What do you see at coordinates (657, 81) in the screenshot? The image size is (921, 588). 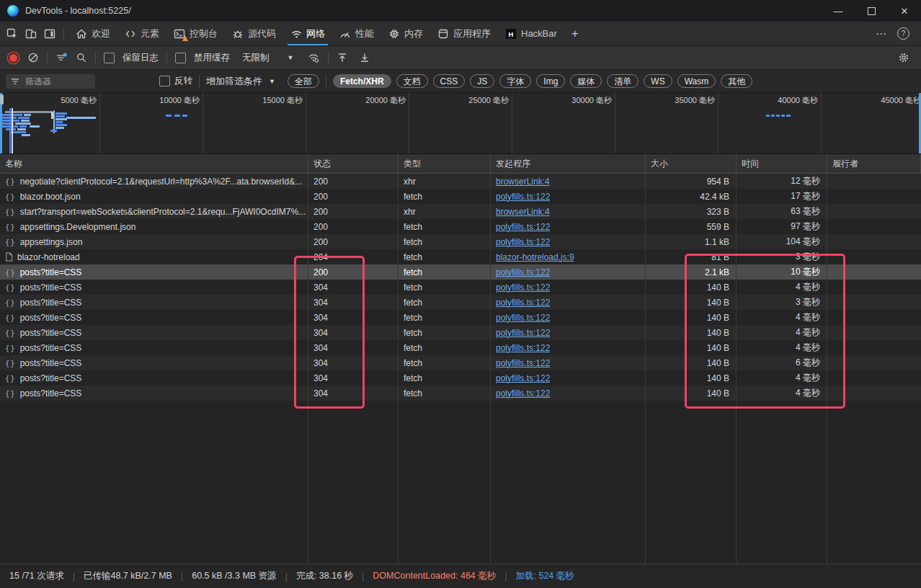 I see `filter-pill-ws: WS` at bounding box center [657, 81].